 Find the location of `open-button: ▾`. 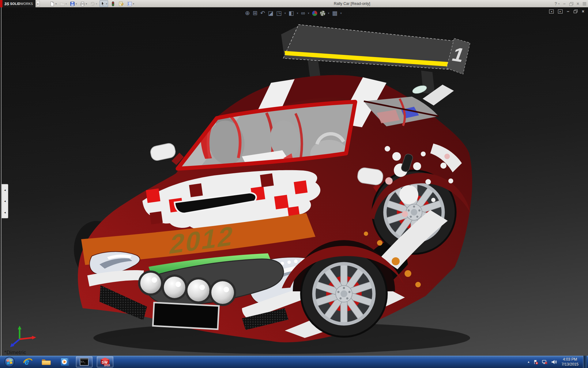

open-button: ▾ is located at coordinates (63, 4).